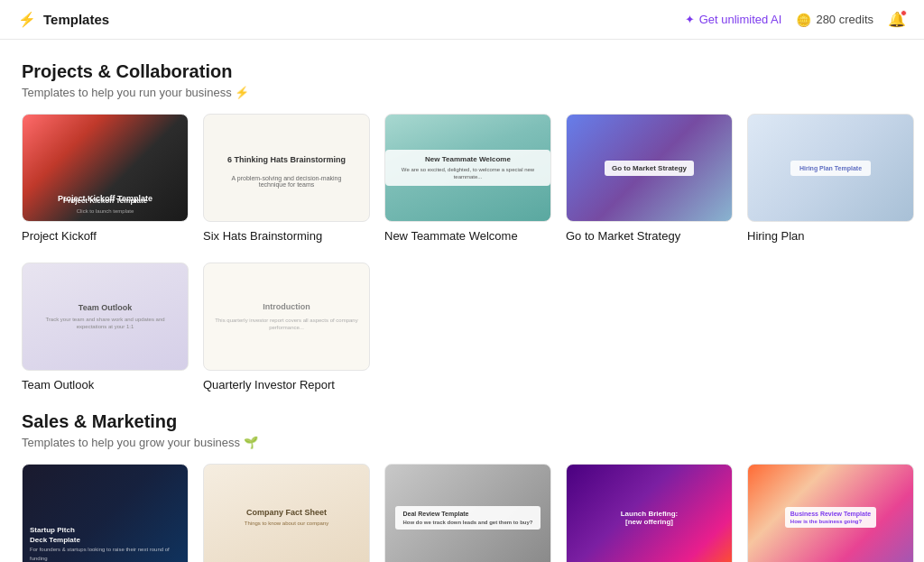  Describe the element at coordinates (467, 168) in the screenshot. I see `thumb-content-new-teammate: New Teammate Welcome We are so excited, …` at that location.